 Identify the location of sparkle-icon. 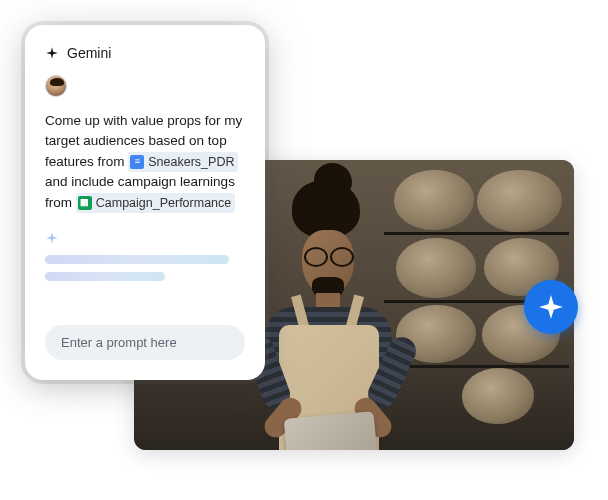
(551, 307).